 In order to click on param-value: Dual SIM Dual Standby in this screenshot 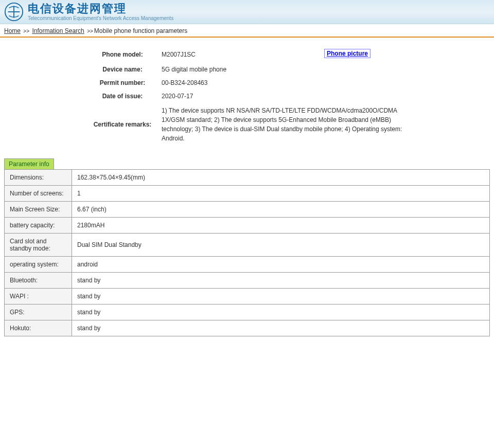, I will do `click(281, 245)`.